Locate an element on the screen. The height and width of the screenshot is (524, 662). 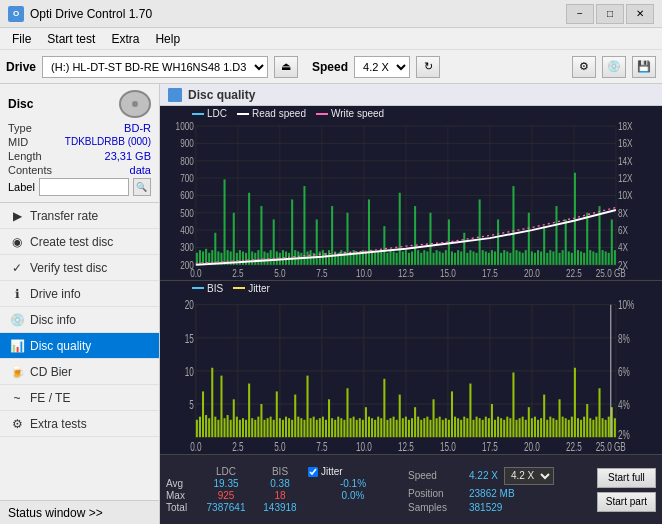
drive-select: (H:) HL-DT-ST BD-RE WH16NS48 1.D3 is located at coordinates (155, 67).